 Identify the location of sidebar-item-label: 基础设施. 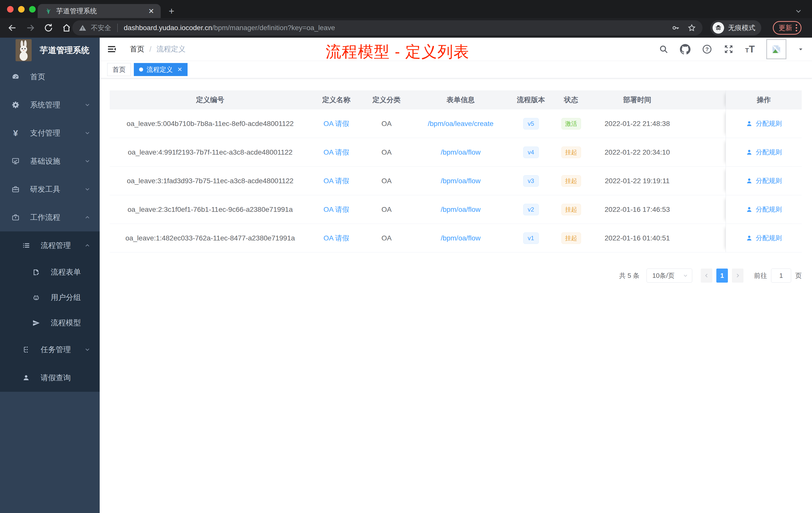
(45, 161).